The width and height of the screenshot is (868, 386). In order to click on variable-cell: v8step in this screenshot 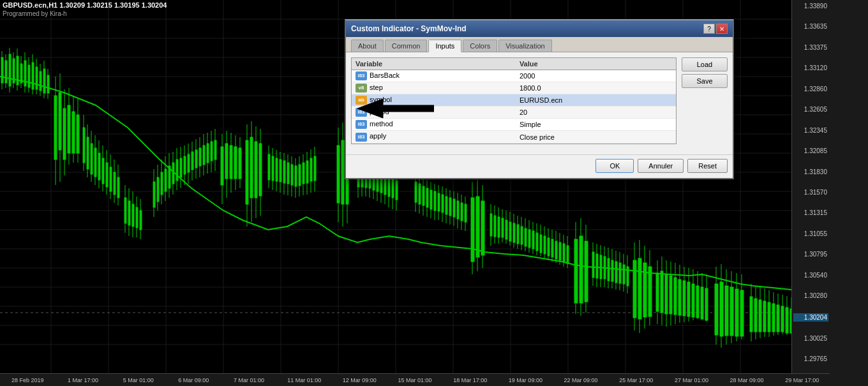, I will do `click(434, 88)`.